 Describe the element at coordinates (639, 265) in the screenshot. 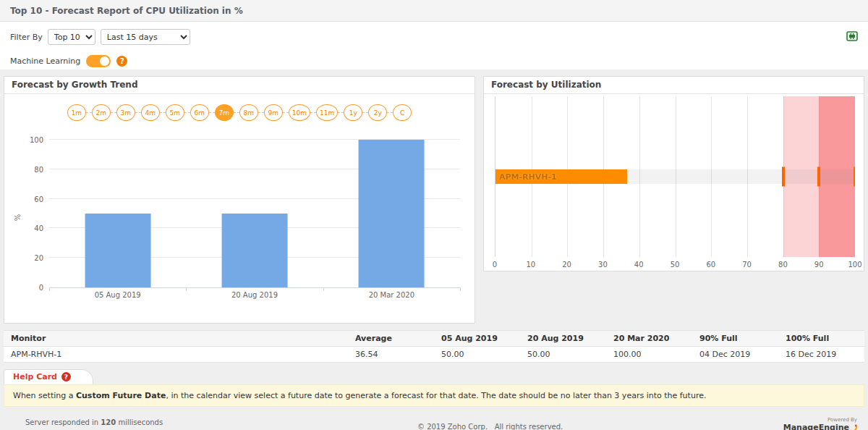

I see `x-tick-label: 40` at that location.